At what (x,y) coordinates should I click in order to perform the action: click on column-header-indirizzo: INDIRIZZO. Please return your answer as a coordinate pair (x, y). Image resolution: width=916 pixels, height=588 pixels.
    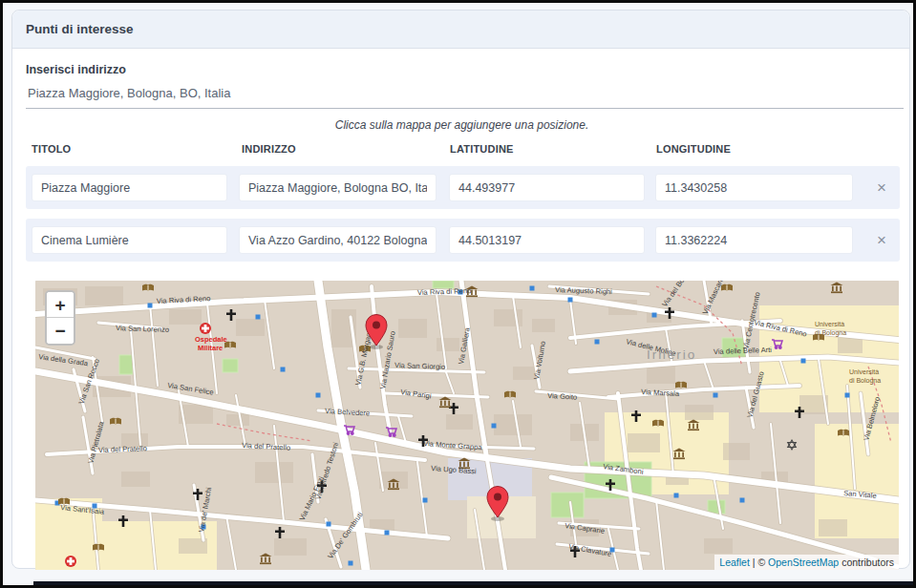
    Looking at the image, I should click on (269, 149).